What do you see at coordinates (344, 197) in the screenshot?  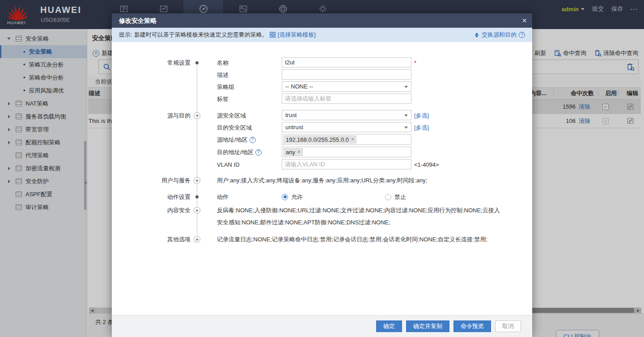 I see `action-radio-group: 允许 禁止` at bounding box center [344, 197].